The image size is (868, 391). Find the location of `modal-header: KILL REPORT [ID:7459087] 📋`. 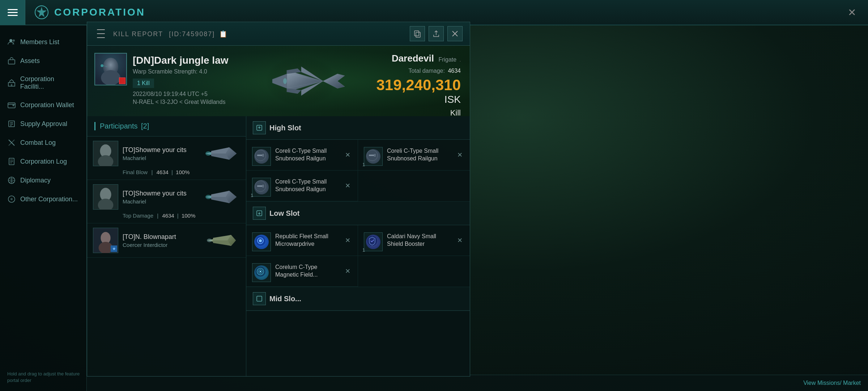

modal-header: KILL REPORT [ID:7459087] 📋 is located at coordinates (278, 34).